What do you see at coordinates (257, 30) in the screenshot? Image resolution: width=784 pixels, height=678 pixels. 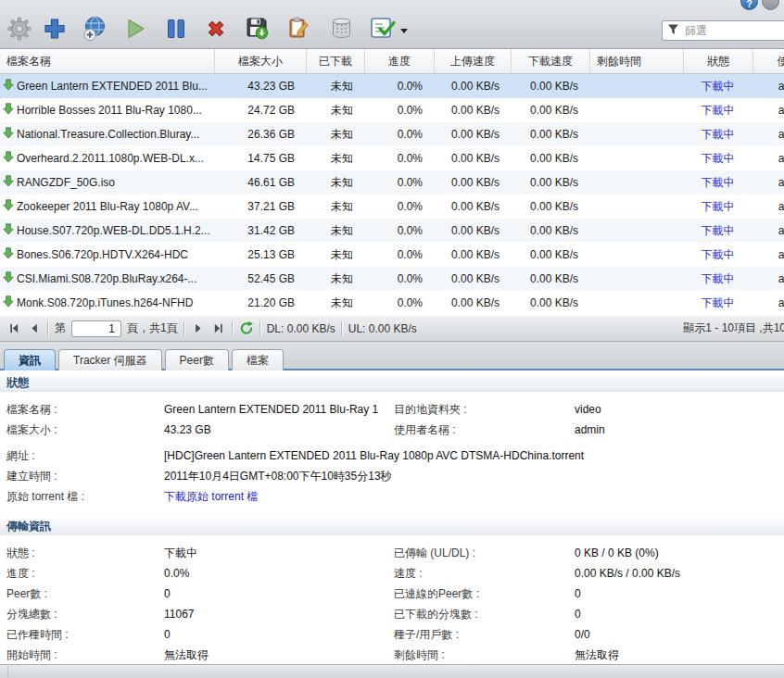 I see `save-button` at bounding box center [257, 30].